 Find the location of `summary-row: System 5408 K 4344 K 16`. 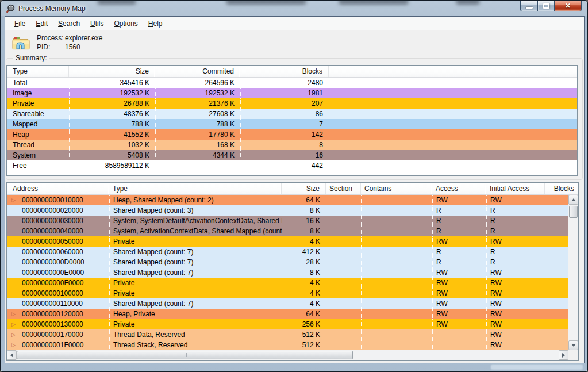

summary-row: System 5408 K 4344 K 16 is located at coordinates (292, 155).